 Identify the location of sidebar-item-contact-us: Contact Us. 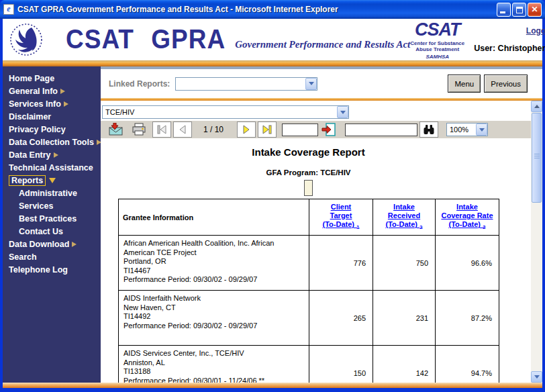
(52, 232).